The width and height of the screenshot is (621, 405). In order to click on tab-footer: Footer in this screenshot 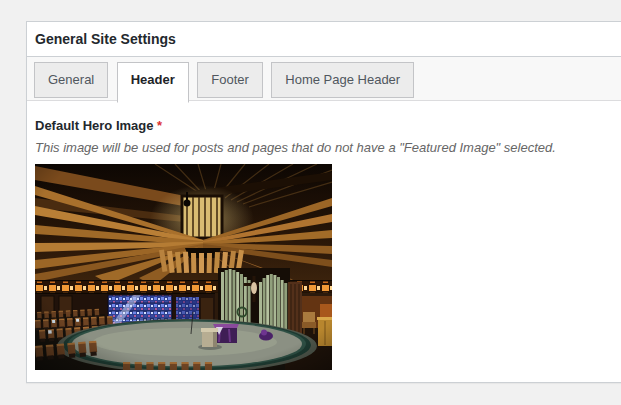, I will do `click(230, 80)`.